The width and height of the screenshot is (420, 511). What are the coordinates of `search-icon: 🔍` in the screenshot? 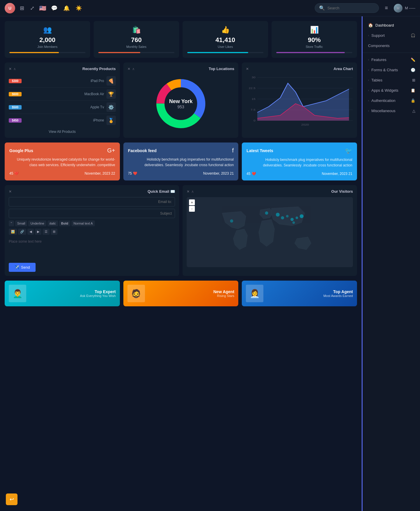 It's located at (322, 8).